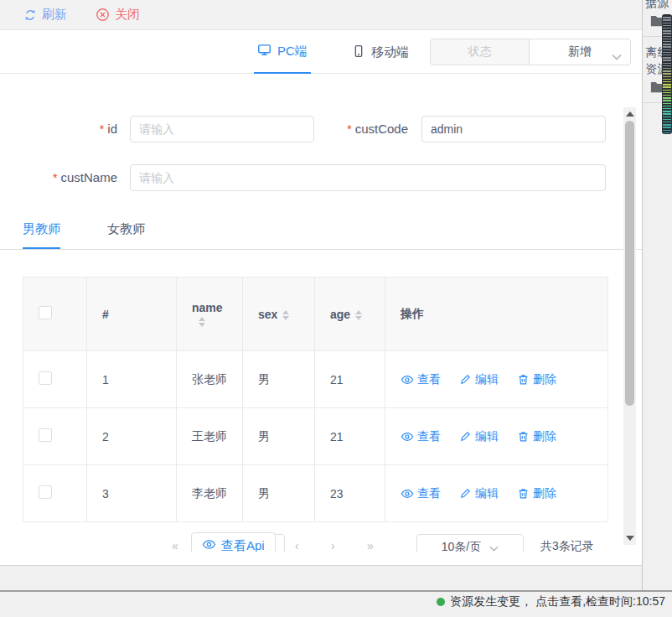  What do you see at coordinates (336, 578) in the screenshot?
I see `bottom-strip` at bounding box center [336, 578].